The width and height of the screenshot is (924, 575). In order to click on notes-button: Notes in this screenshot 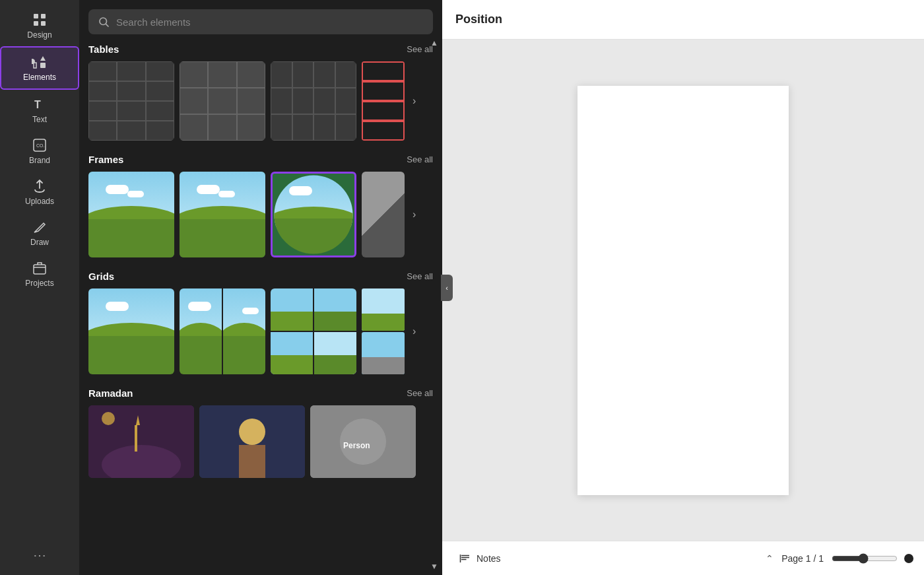, I will do `click(480, 558)`.